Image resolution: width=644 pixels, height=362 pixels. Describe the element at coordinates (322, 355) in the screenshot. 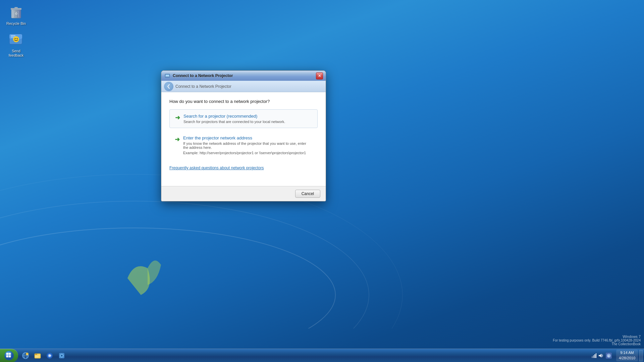

I see `taskbar: e` at that location.